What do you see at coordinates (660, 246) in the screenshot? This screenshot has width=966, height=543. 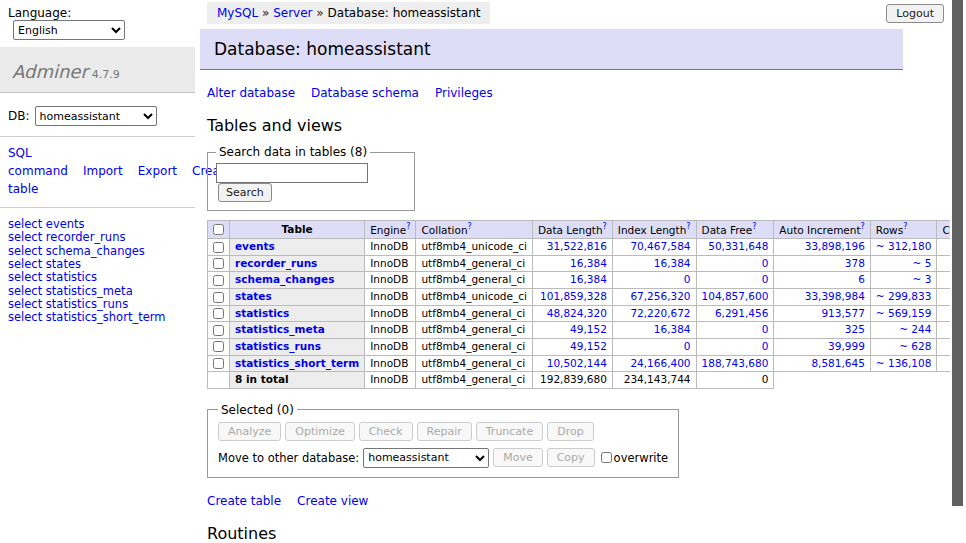 I see `index-length-link: 70,467,584` at bounding box center [660, 246].